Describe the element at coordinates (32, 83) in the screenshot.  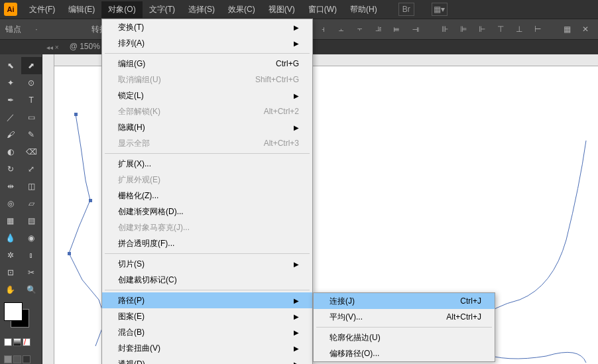
I see `lasso-tool-icon: ⊙` at that location.